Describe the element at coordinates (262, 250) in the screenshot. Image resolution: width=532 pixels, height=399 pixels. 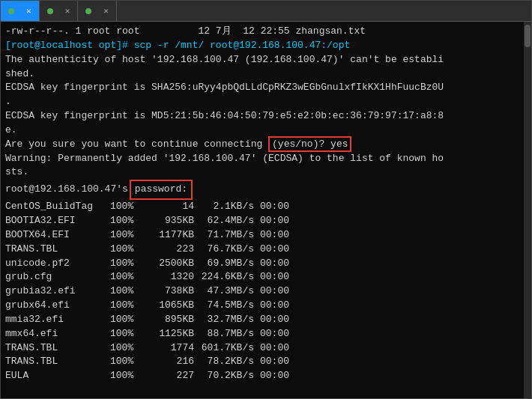
I see `file-transfer-line-15: TRANS.TBL100%22376.7KB/s00:00` at that location.